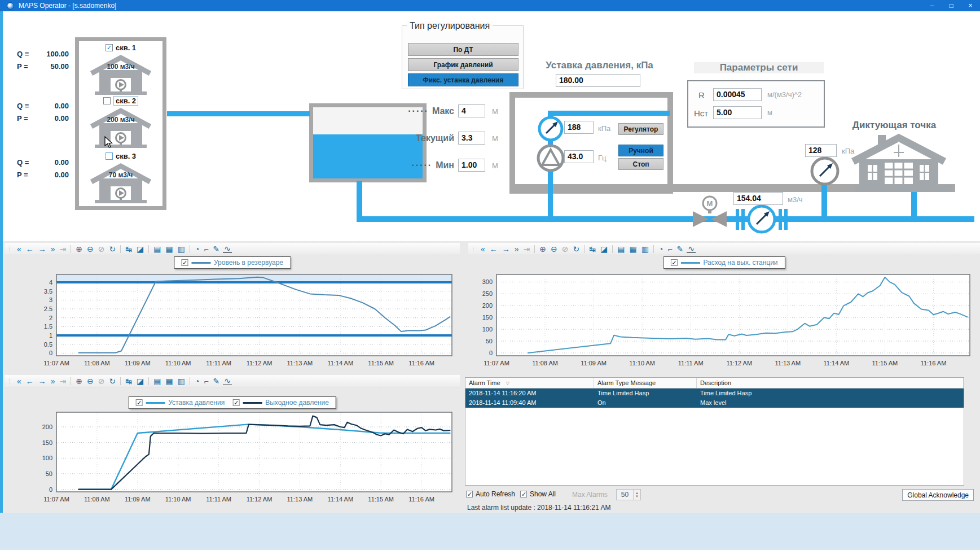 Image resolution: width=980 pixels, height=550 pixels. What do you see at coordinates (714, 393) in the screenshot?
I see `alarm-row: 2018-11-14 11:16:20 AM Time Limited Hasp…` at bounding box center [714, 393].